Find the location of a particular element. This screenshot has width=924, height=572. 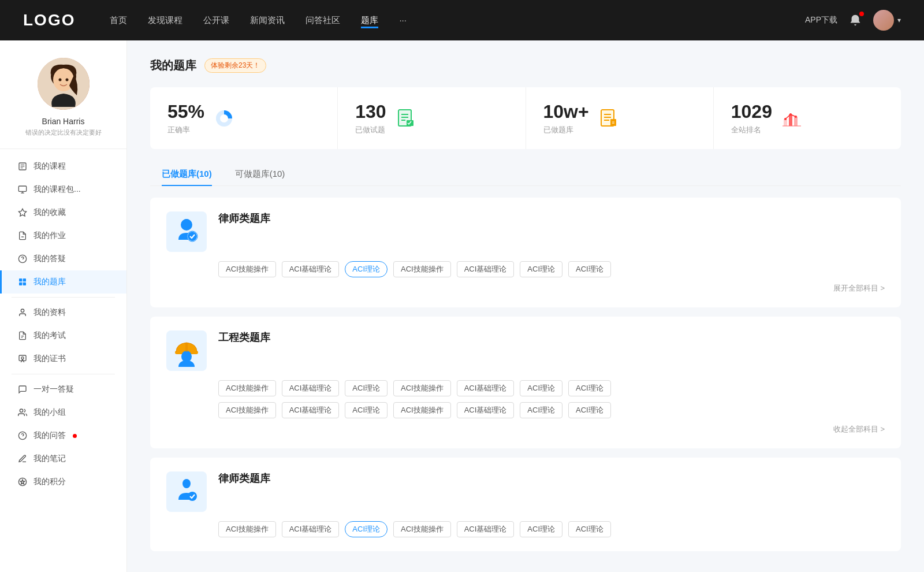

profile-avatar is located at coordinates (64, 84).